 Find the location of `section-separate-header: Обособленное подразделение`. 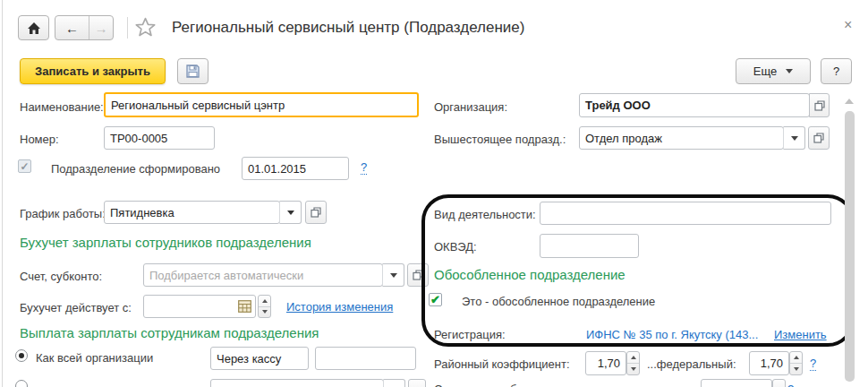

section-separate-header: Обособленное подразделение is located at coordinates (530, 274).